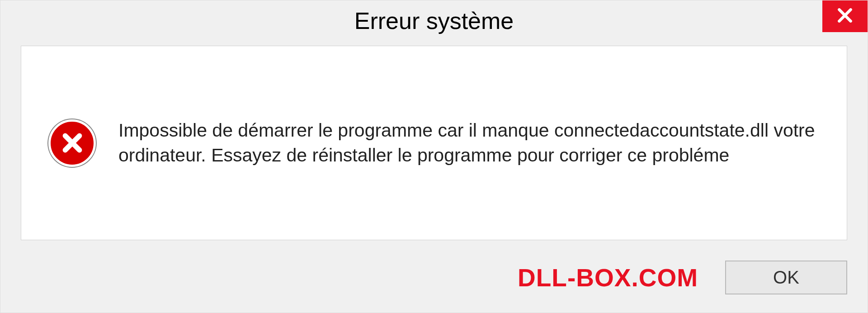 The width and height of the screenshot is (868, 313). I want to click on close-icon, so click(845, 16).